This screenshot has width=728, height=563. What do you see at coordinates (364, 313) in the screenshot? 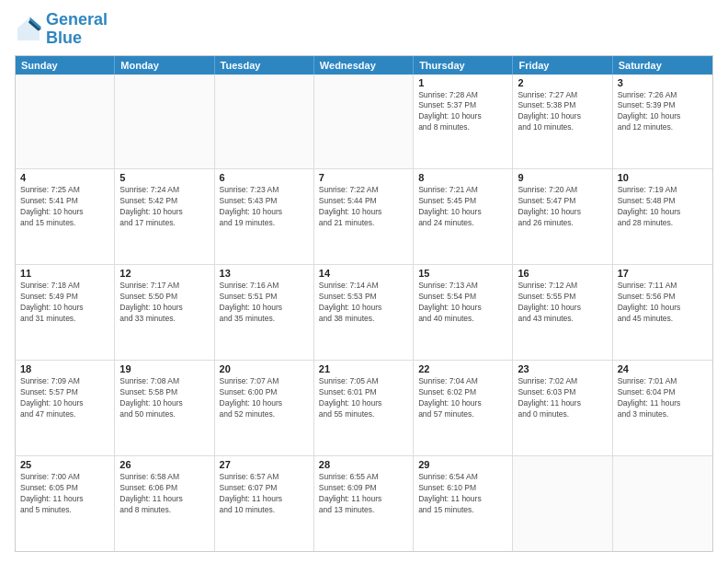
I see `day-cell-14: 14Sunrise: 7:14 AM Sunset: 5:53 PM Dayli…` at bounding box center [364, 313].